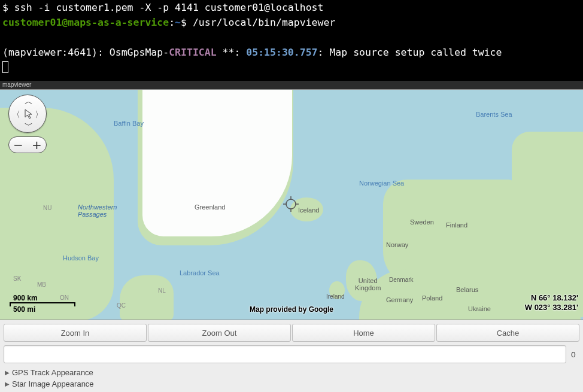 The image size is (583, 392). What do you see at coordinates (575, 354) in the screenshot?
I see `count-label: 0` at bounding box center [575, 354].